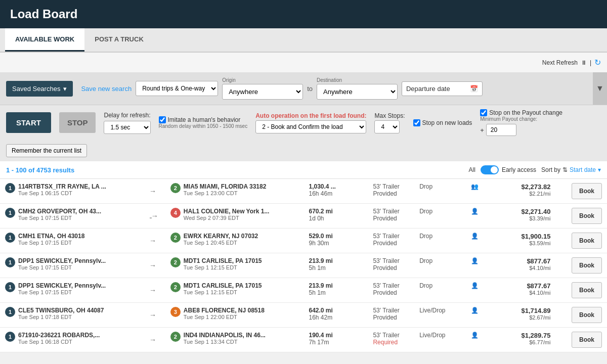 This screenshot has height=364, width=607. I want to click on departure-date-label: Departure date, so click(428, 89).